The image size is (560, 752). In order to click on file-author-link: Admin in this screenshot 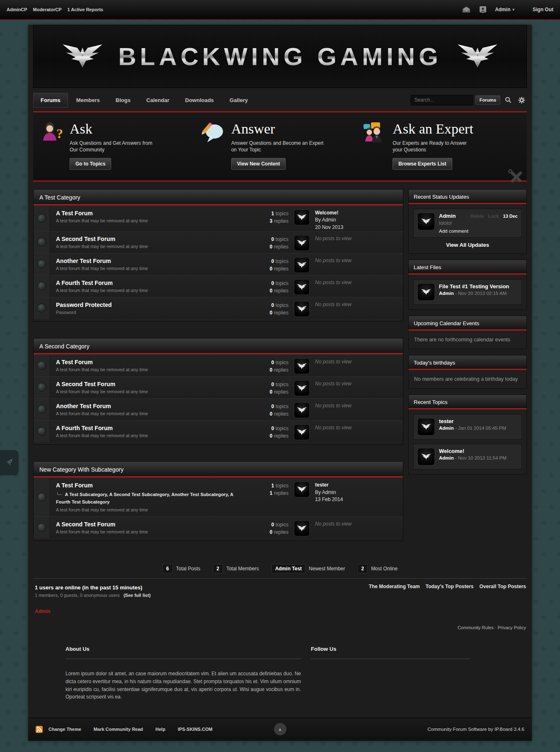, I will do `click(446, 293)`.